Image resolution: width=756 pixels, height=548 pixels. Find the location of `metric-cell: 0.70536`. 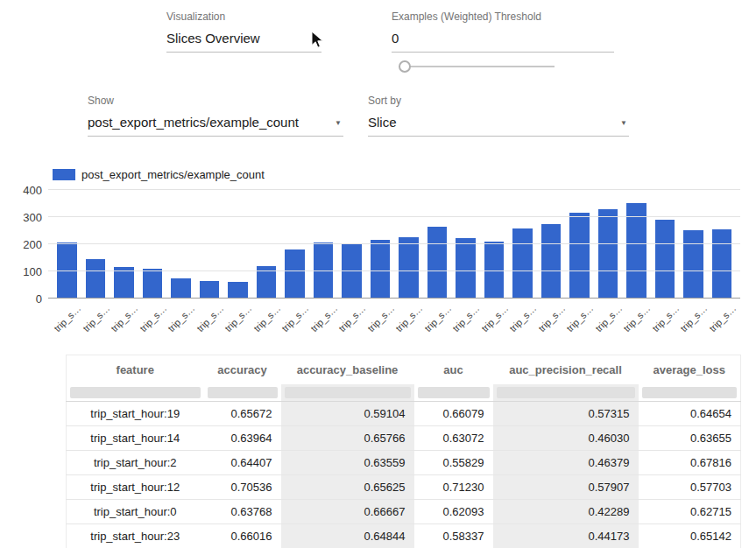

metric-cell: 0.70536 is located at coordinates (243, 488).